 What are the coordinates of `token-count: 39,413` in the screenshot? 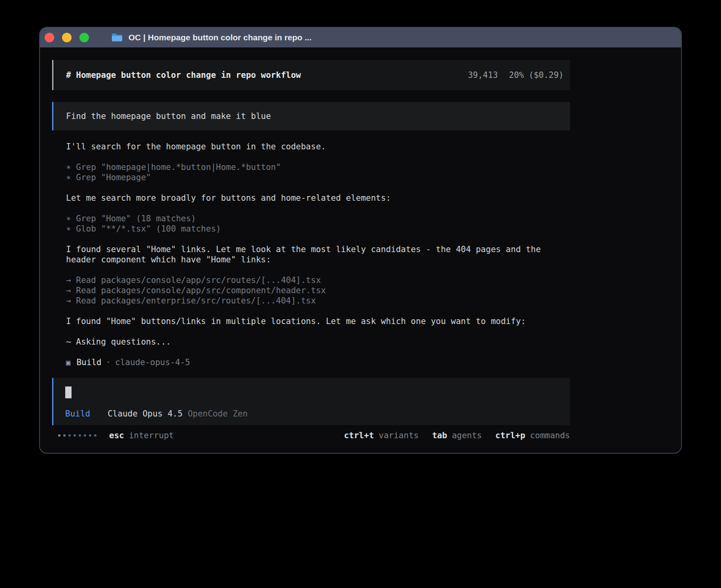 It's located at (483, 75).